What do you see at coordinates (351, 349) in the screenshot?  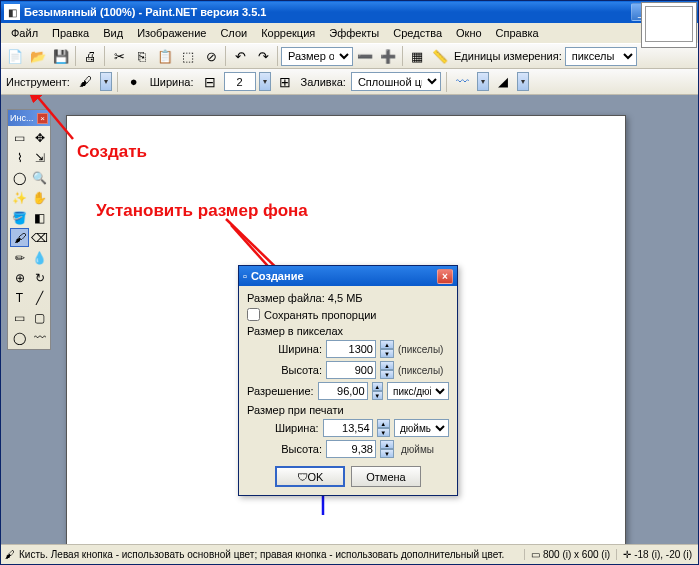 I see `width-px-input` at bounding box center [351, 349].